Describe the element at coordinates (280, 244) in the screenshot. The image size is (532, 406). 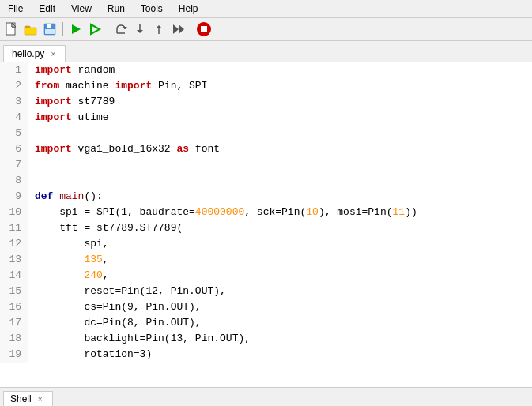
I see `line-code-12: spi,` at that location.